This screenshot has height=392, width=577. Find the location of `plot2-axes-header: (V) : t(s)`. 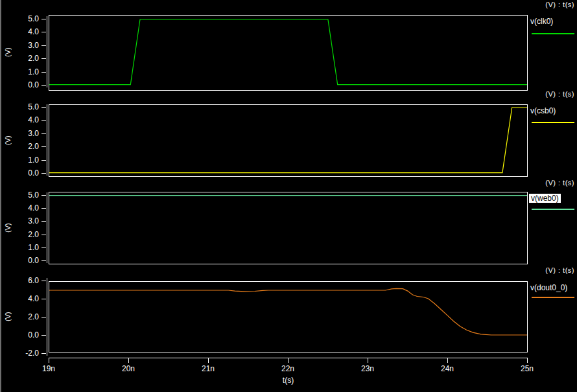

plot2-axes-header: (V) : t(s) is located at coordinates (560, 94).